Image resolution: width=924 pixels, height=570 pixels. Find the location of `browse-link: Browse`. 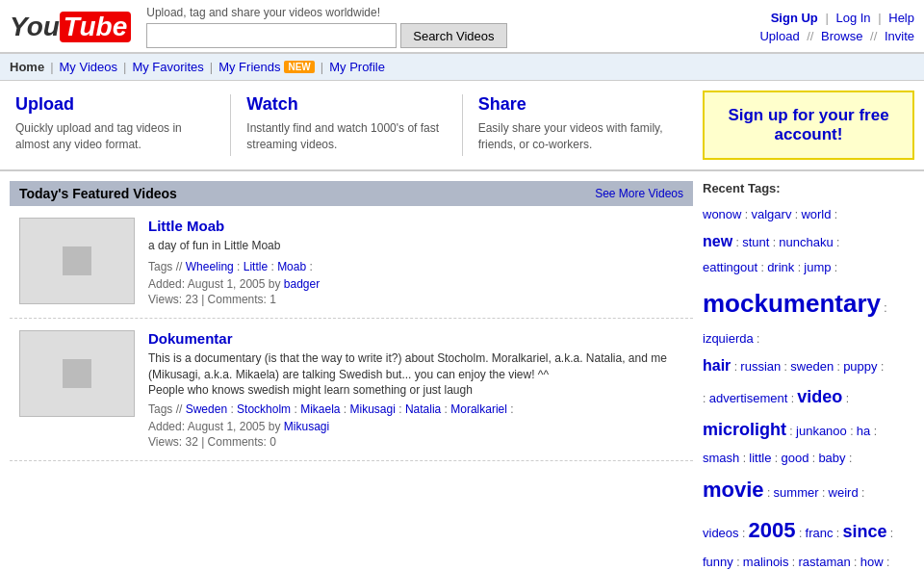

browse-link: Browse is located at coordinates (841, 37).